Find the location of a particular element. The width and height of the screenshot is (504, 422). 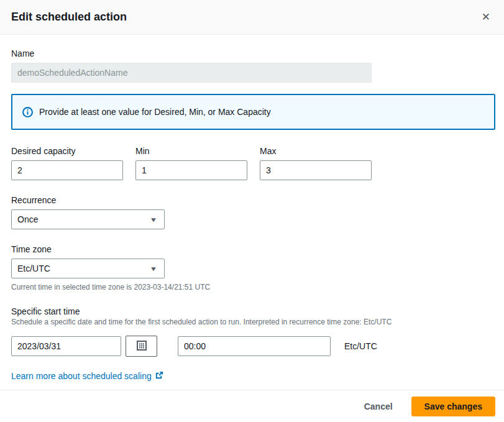

close-icon: ✕ is located at coordinates (486, 17).